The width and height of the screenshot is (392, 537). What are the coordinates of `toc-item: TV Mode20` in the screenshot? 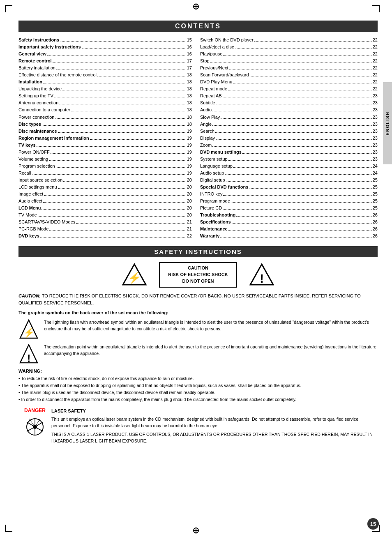 It's located at (105, 215).